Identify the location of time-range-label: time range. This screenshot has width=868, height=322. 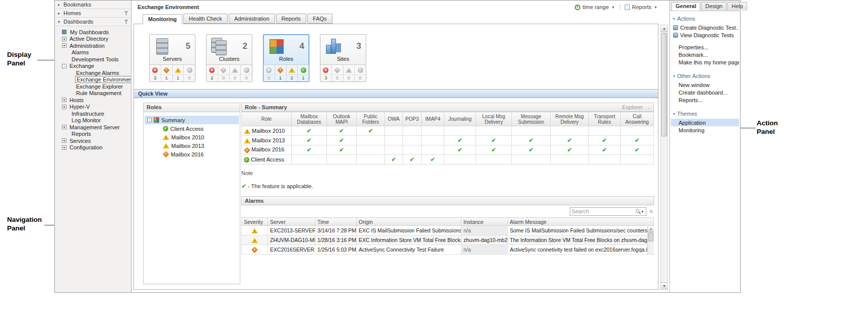
(596, 7).